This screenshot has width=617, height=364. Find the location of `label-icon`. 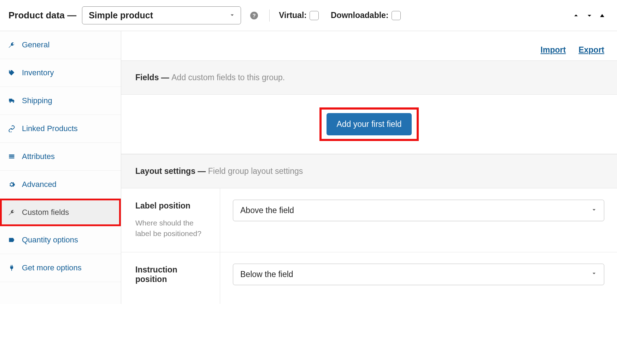

label-icon is located at coordinates (12, 240).